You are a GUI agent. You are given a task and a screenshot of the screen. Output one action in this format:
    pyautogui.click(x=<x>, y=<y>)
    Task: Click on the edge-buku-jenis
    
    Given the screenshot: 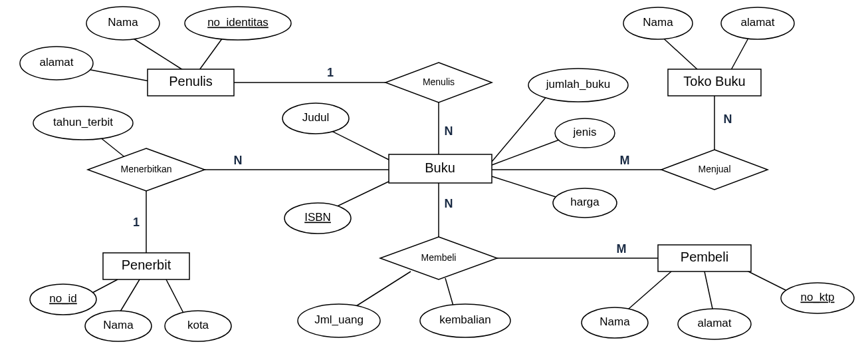 What is the action you would take?
    pyautogui.click(x=530, y=150)
    